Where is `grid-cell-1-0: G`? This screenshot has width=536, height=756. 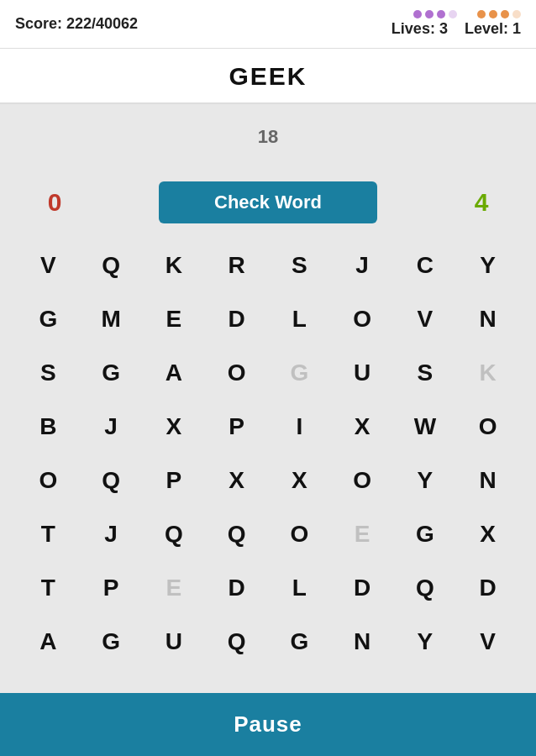 grid-cell-1-0: G is located at coordinates (48, 319).